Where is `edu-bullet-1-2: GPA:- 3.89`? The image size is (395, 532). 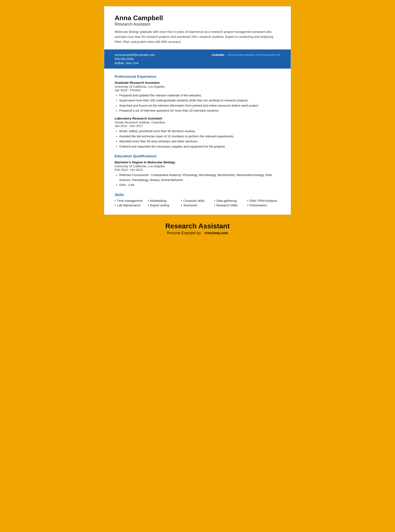
edu-bullet-1-2: GPA:- 3.89 is located at coordinates (200, 185).